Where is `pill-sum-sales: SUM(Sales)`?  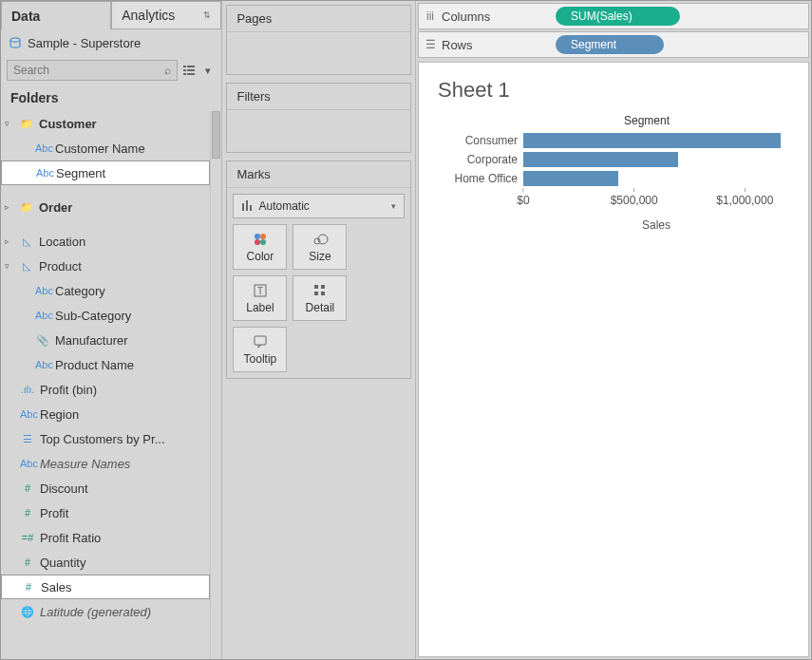 pill-sum-sales: SUM(Sales) is located at coordinates (617, 16).